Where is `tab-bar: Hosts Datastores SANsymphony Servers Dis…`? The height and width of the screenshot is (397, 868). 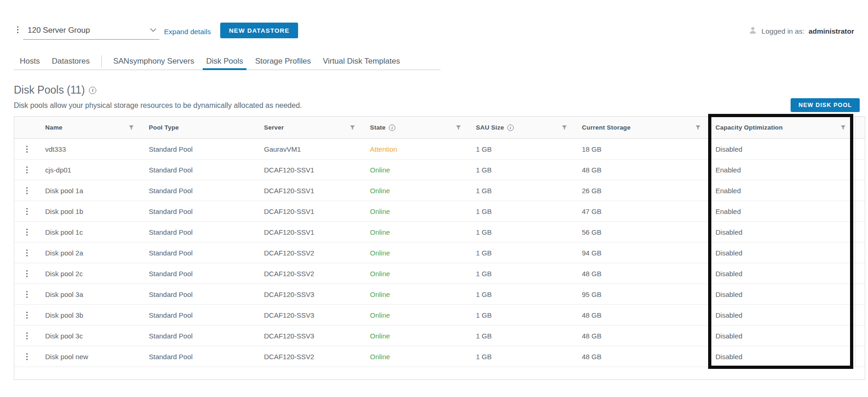 tab-bar: Hosts Datastores SANsymphony Servers Dis… is located at coordinates (227, 61).